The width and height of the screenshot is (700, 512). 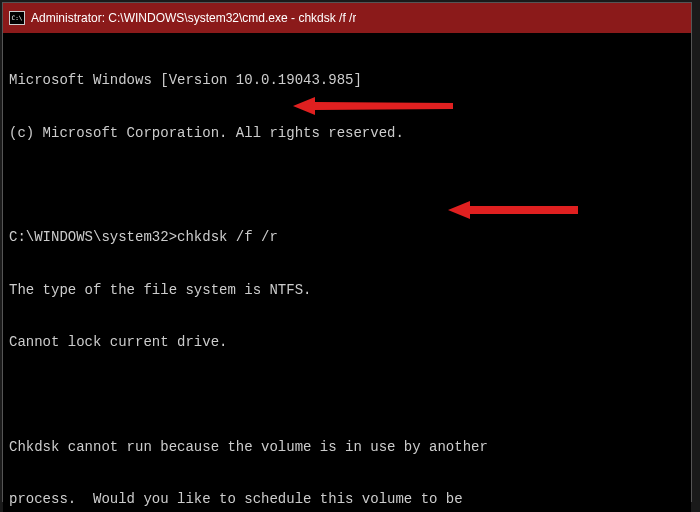 What do you see at coordinates (194, 18) in the screenshot?
I see `window-title: Administrator: C:\WINDOWS\system32\cmd.e…` at bounding box center [194, 18].